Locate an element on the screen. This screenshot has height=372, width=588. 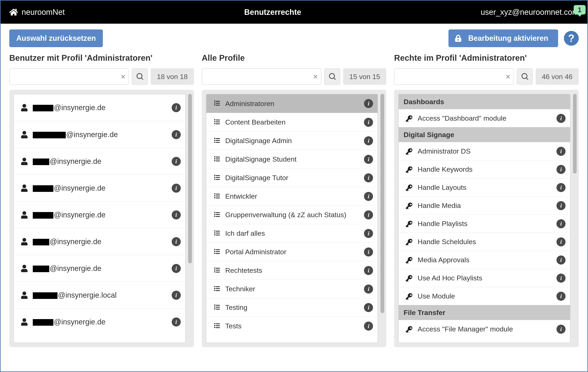
profile-label: Ich darf alles is located at coordinates (295, 233).